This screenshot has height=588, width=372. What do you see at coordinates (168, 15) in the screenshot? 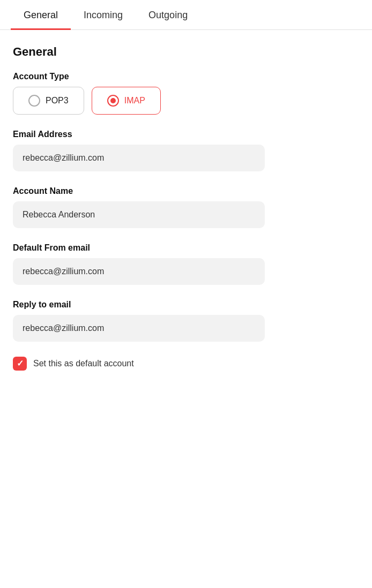
I see `tab-outgoing-label: Outgoing` at bounding box center [168, 15].